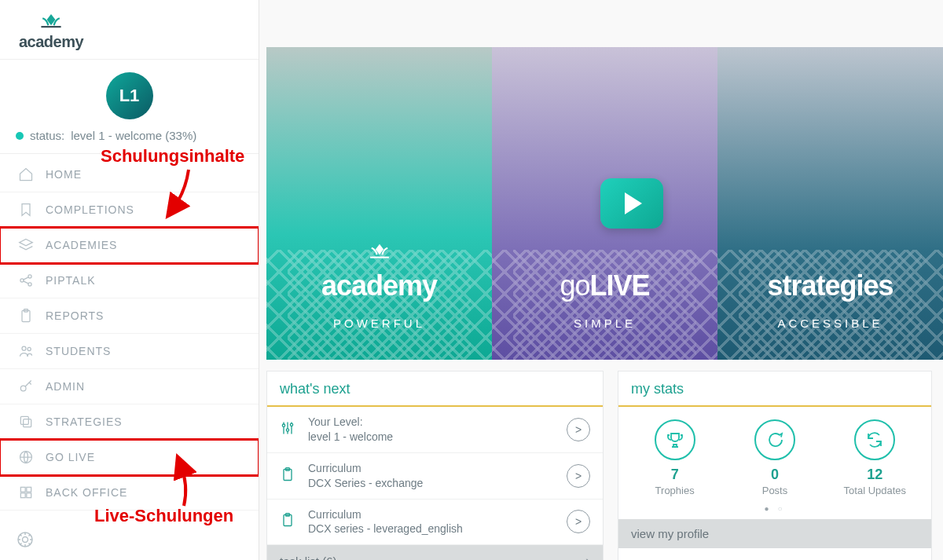 The width and height of the screenshot is (943, 560). Describe the element at coordinates (64, 174) in the screenshot. I see `nav-label-home: HOME` at that location.